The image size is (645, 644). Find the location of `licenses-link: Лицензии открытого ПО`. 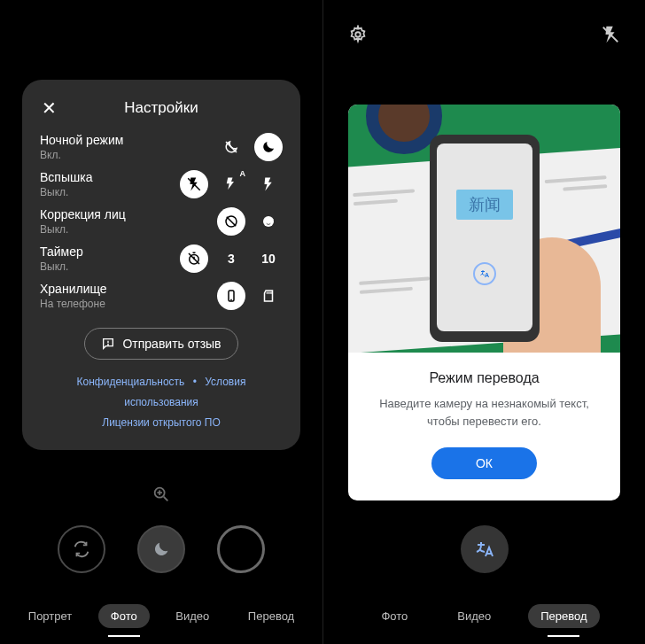

licenses-link: Лицензии открытого ПО is located at coordinates (161, 423).